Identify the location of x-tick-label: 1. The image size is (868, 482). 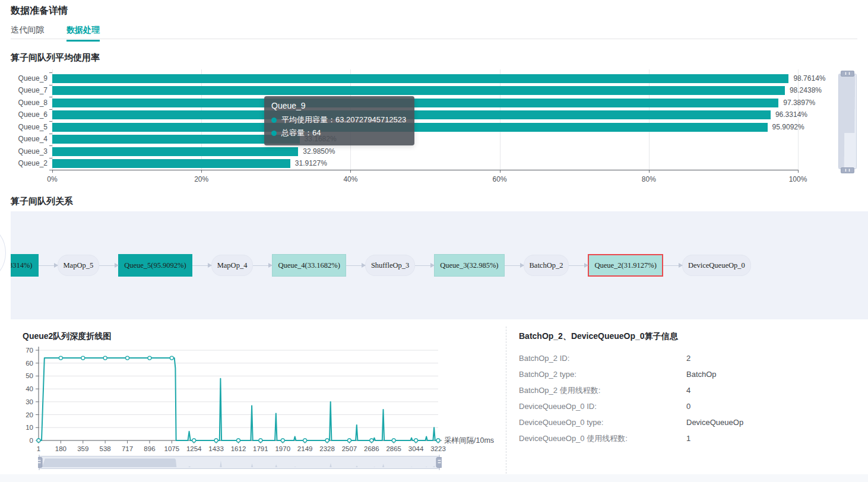
(39, 449).